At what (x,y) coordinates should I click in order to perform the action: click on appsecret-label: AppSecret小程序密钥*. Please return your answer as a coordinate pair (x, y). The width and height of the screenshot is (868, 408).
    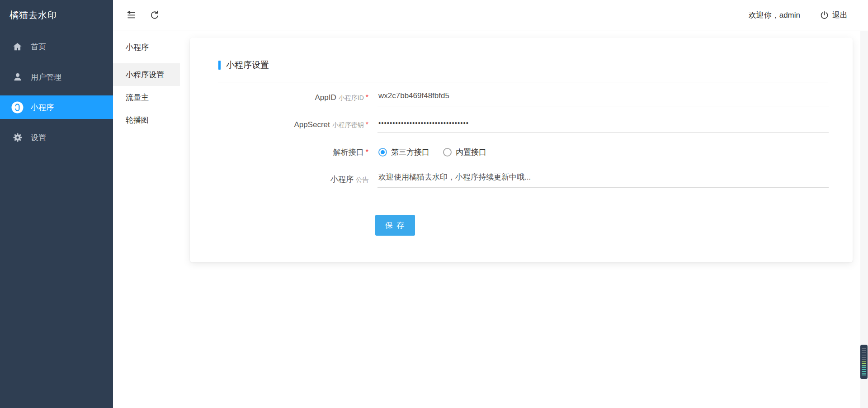
    Looking at the image, I should click on (279, 125).